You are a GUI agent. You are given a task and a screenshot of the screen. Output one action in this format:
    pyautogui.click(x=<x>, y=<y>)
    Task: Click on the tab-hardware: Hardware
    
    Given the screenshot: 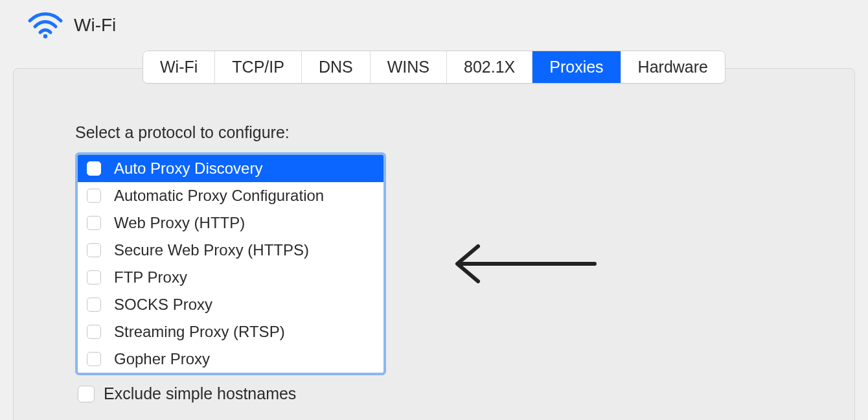 What is the action you would take?
    pyautogui.click(x=673, y=67)
    